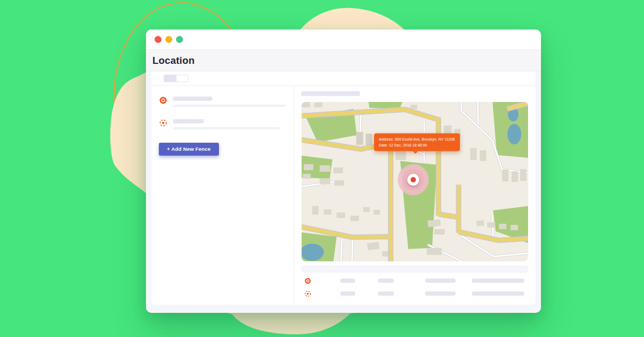 This screenshot has height=337, width=644. Describe the element at coordinates (179, 40) in the screenshot. I see `zoom-window-button` at that location.